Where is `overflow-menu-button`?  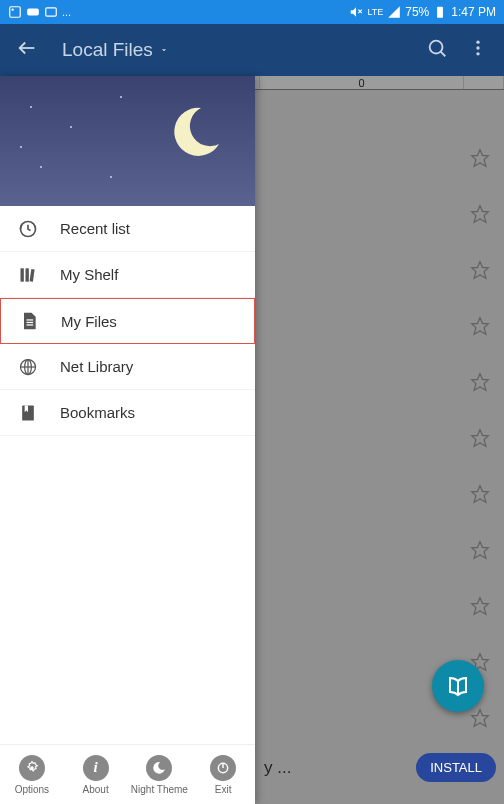
overflow-menu-button is located at coordinates (478, 50).